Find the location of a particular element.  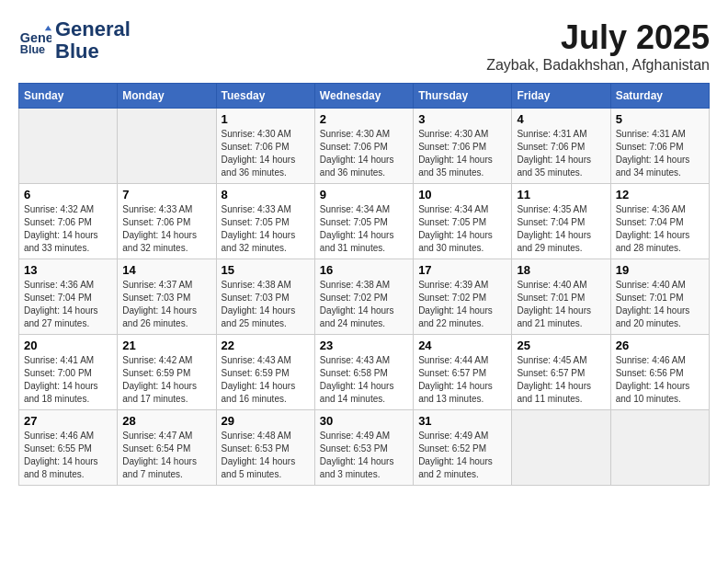

calendar-cell: 14Sunrise: 4:37 AMSunset: 7:03 PMDayligh… is located at coordinates (167, 297).